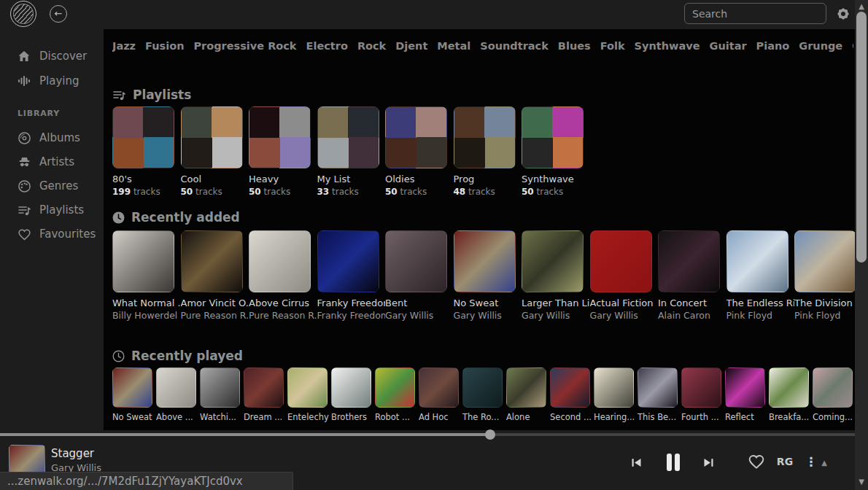  I want to click on kebab-menu-icon: ⋮, so click(811, 462).